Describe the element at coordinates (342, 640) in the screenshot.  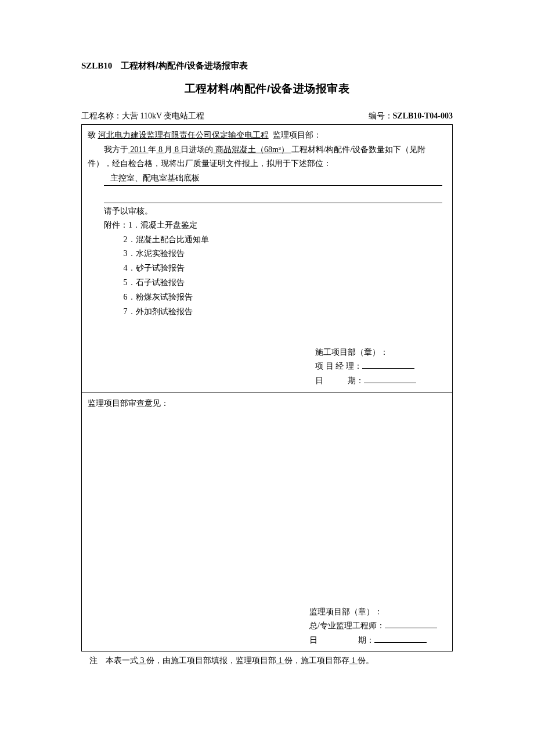
I see `sup-date-label: 日 期：` at that location.